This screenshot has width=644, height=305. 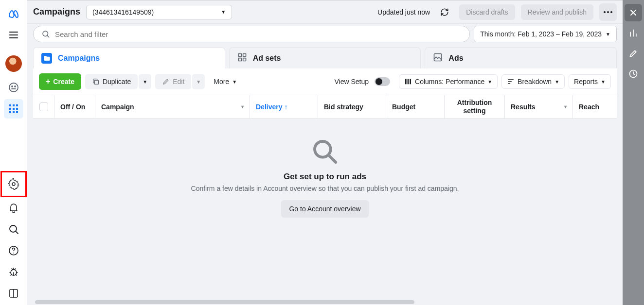 What do you see at coordinates (14, 109) in the screenshot?
I see `campaigns-nav-icon` at bounding box center [14, 109].